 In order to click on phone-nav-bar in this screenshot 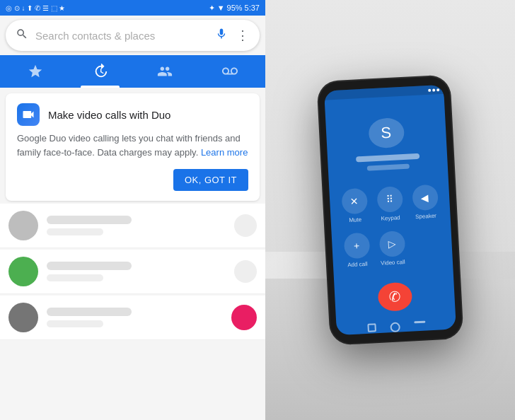, I will do `click(396, 327)`.